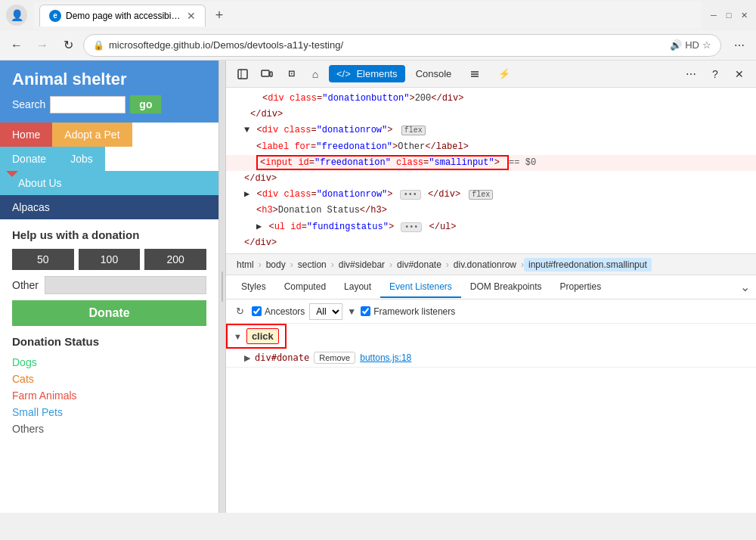  I want to click on event-file-link: buttons.js:18, so click(386, 358).